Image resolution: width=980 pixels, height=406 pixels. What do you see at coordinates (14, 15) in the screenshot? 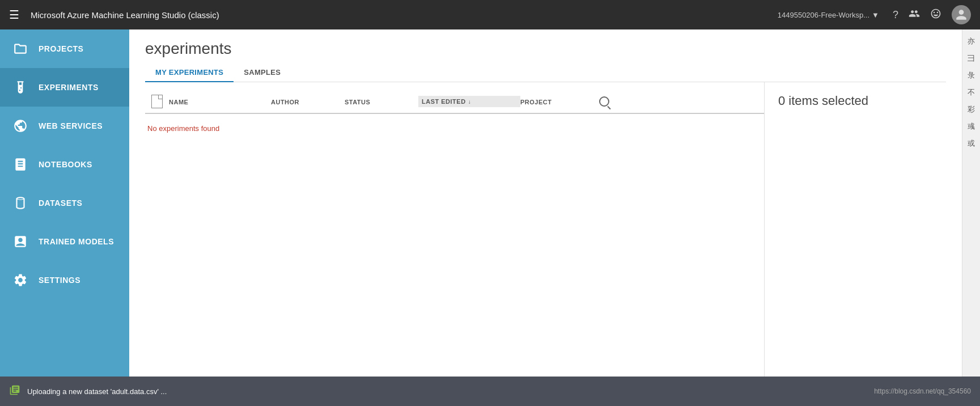
I see `hamburger-menu: ☰` at bounding box center [14, 15].